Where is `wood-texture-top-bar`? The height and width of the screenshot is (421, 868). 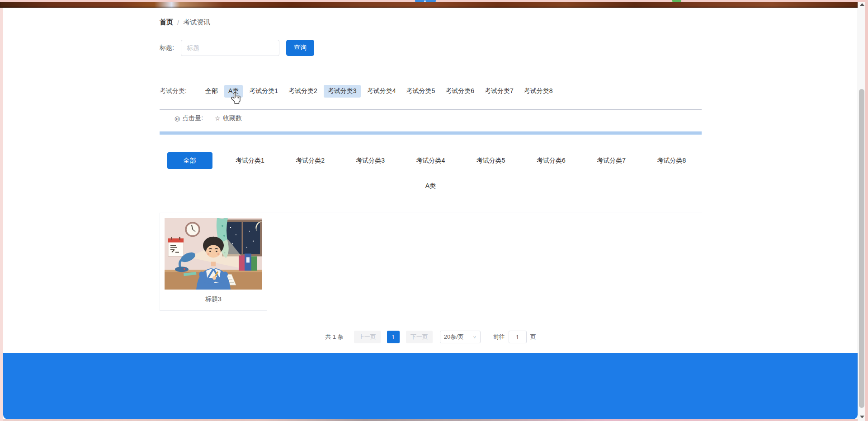
wood-texture-top-bar is located at coordinates (429, 5).